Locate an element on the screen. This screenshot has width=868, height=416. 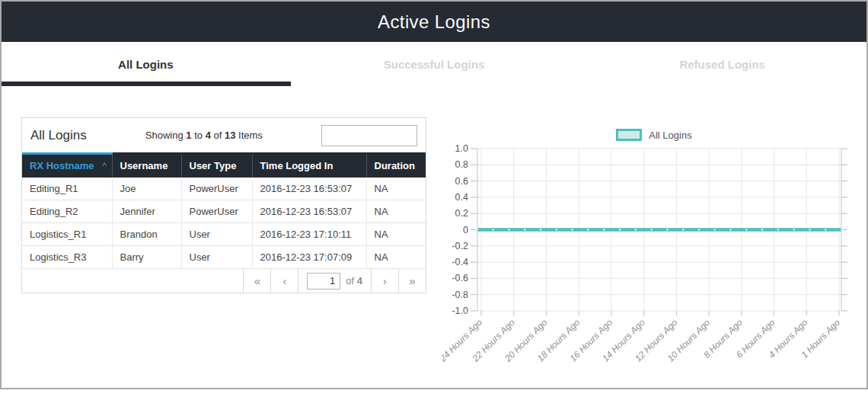
column-header-duration: Duration is located at coordinates (396, 166).